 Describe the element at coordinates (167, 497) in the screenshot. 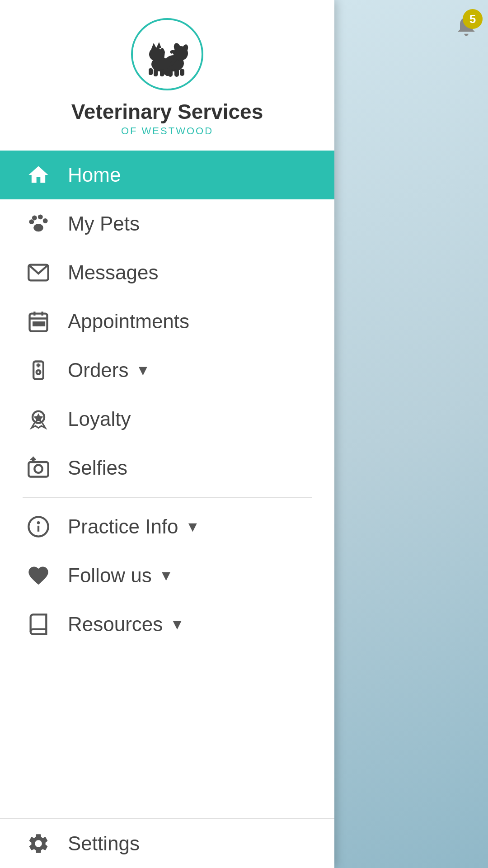

I see `nav-divider` at that location.